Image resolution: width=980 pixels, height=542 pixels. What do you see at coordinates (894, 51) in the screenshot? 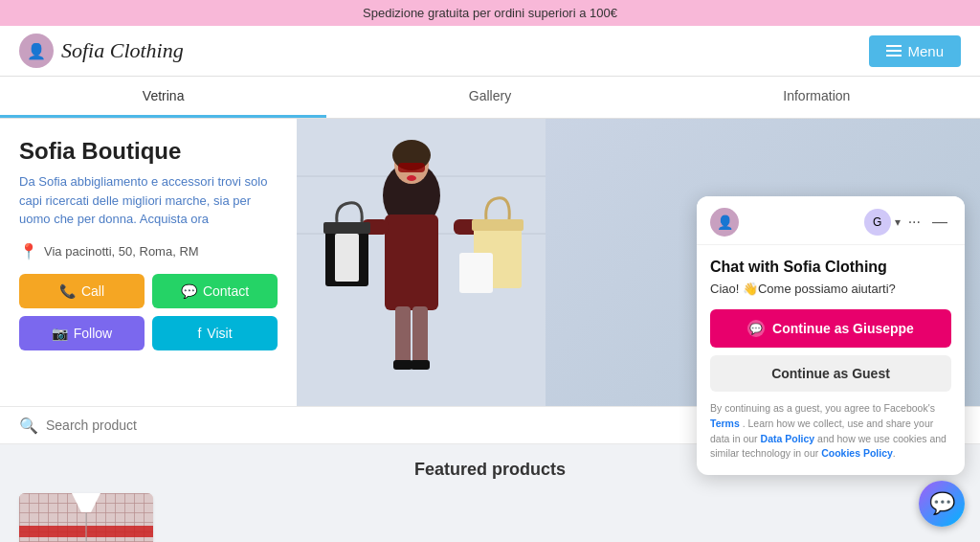
I see `menu-icon` at bounding box center [894, 51].